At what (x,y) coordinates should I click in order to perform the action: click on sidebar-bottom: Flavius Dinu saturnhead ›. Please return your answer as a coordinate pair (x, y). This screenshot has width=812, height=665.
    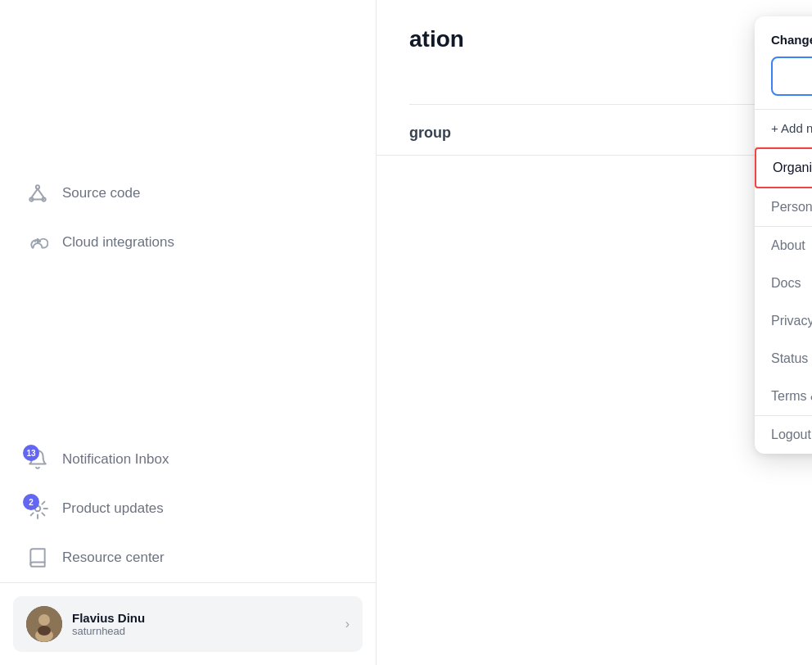
    Looking at the image, I should click on (188, 624).